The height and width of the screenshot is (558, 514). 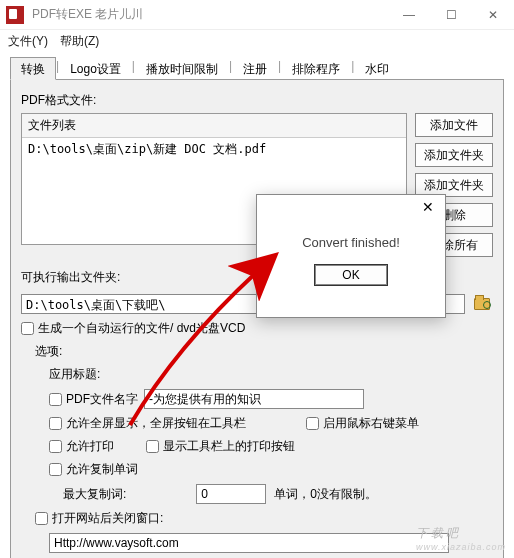 I want to click on dialog-titlebar: ✕, so click(x=351, y=209).